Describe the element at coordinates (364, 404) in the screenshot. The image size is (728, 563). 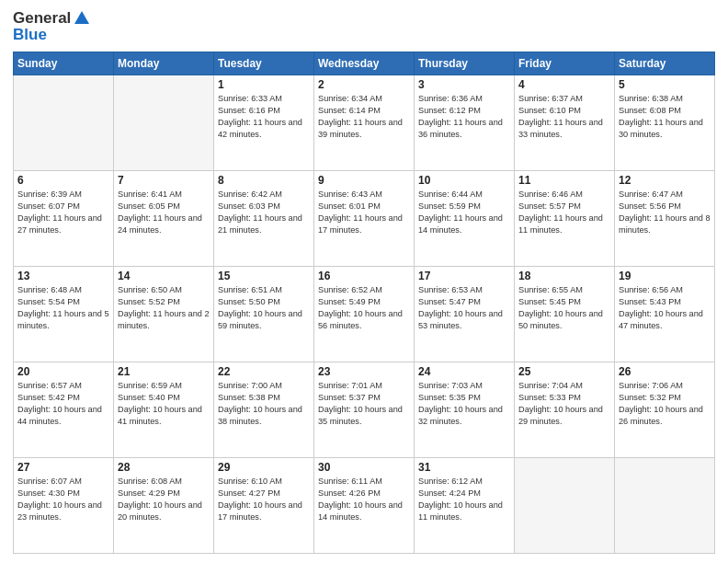
I see `day-info: Sunrise: 7:01 AMSunset: 5:37 PMDaylight:…` at that location.